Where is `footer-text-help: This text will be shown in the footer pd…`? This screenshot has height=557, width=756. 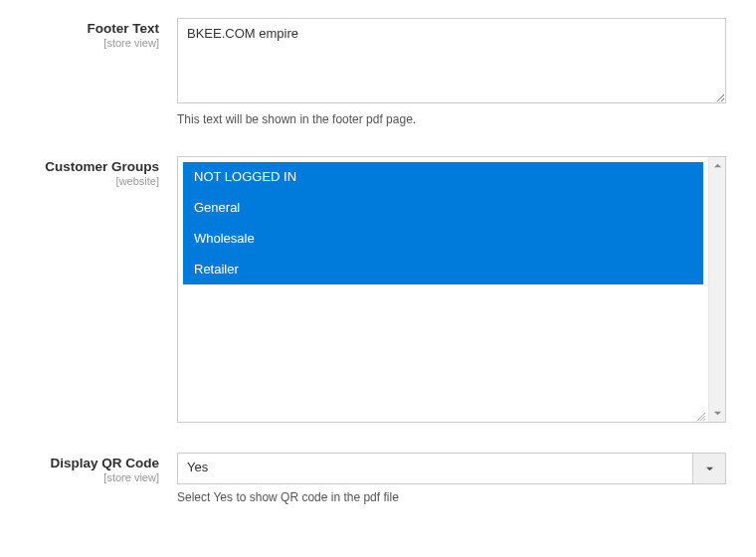 footer-text-help: This text will be shown in the footer pd… is located at coordinates (452, 119).